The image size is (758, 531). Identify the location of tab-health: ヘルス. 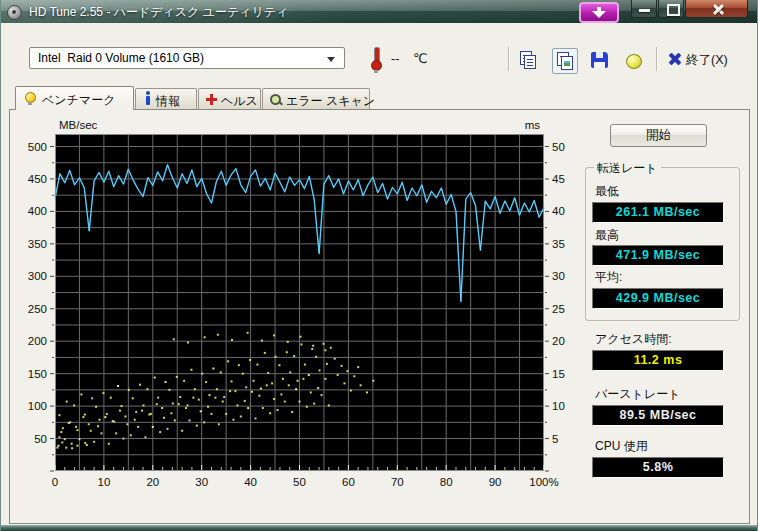
(230, 99).